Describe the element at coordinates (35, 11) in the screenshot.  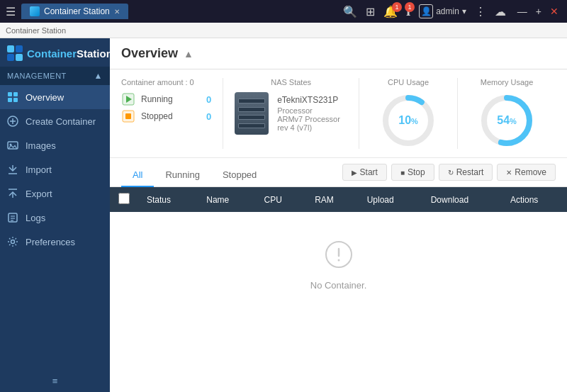
I see `tab-icon` at that location.